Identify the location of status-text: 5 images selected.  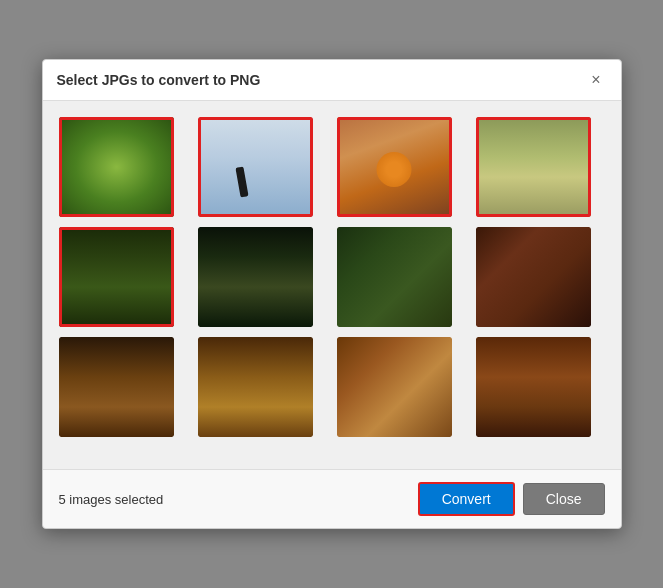
(112, 500).